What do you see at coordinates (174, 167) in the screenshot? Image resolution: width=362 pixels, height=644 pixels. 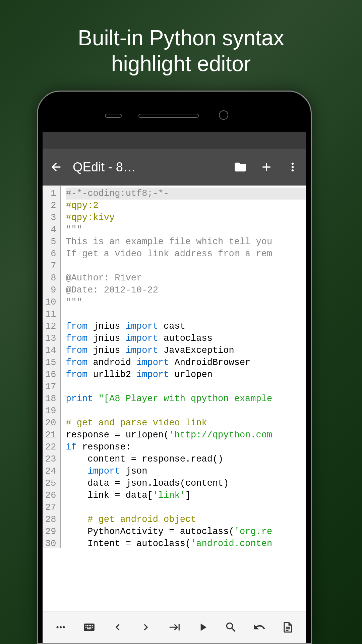 I see `app-bar: QEdit - 8…` at bounding box center [174, 167].